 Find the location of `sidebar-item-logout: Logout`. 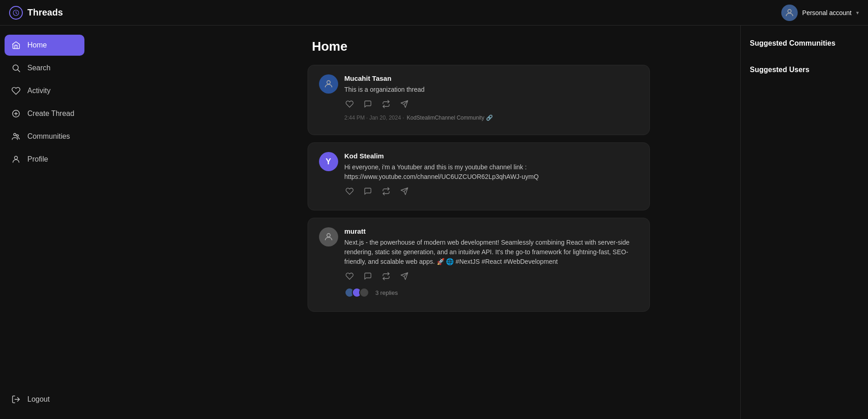

sidebar-item-logout: Logout is located at coordinates (45, 399).